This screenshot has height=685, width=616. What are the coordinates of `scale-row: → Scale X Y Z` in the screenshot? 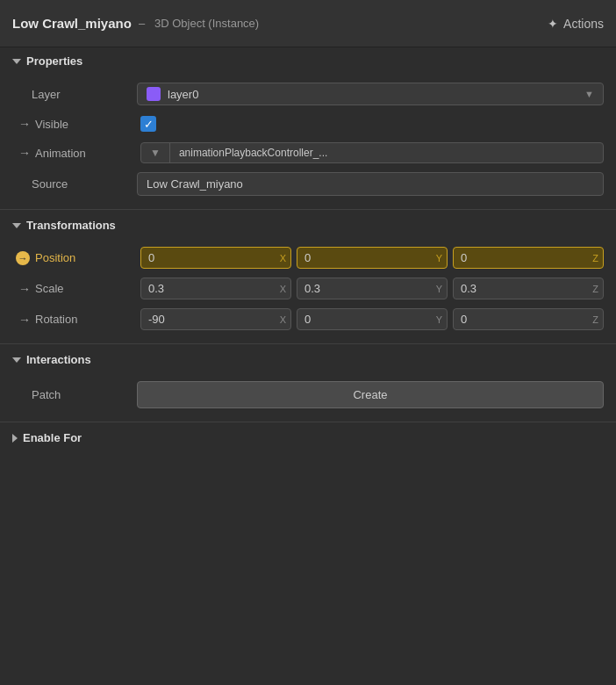 It's located at (308, 288).